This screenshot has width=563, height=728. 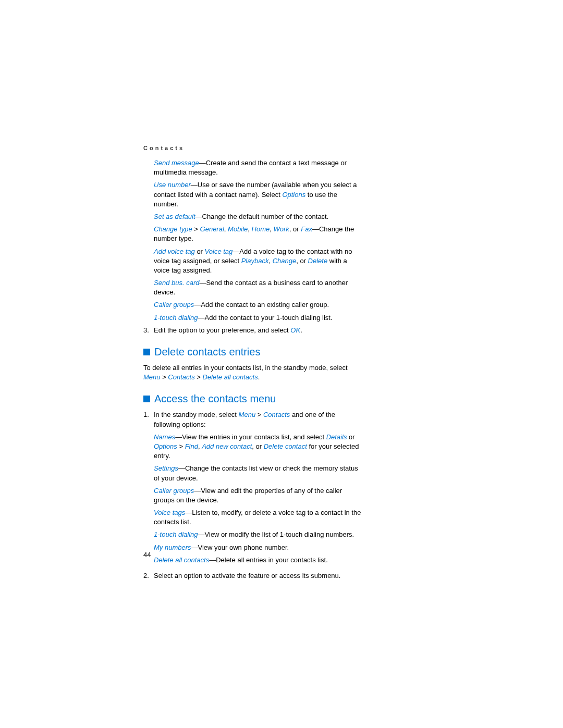 What do you see at coordinates (258, 489) in the screenshot?
I see `step-body: In the standby mode, select Menu > Conta…` at bounding box center [258, 489].